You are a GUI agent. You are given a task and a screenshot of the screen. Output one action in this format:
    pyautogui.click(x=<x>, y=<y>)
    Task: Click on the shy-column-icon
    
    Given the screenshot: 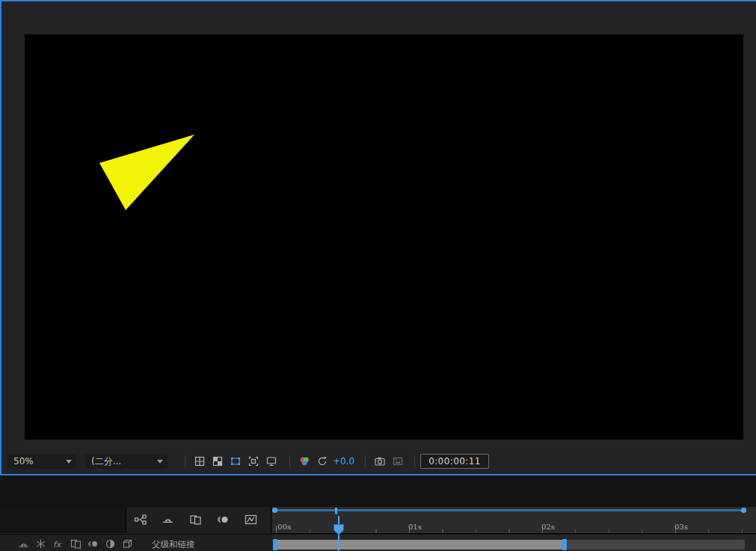 What is the action you would take?
    pyautogui.click(x=24, y=544)
    